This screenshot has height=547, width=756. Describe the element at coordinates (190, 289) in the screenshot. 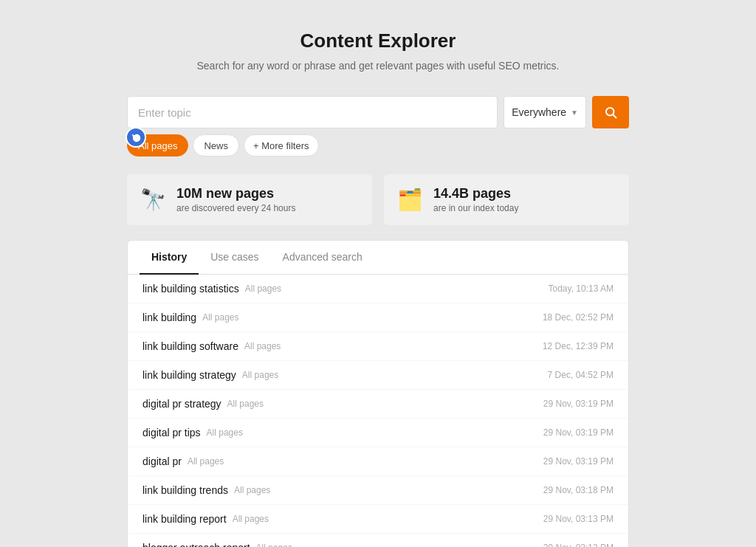

I see `history-query: link building statistics` at that location.